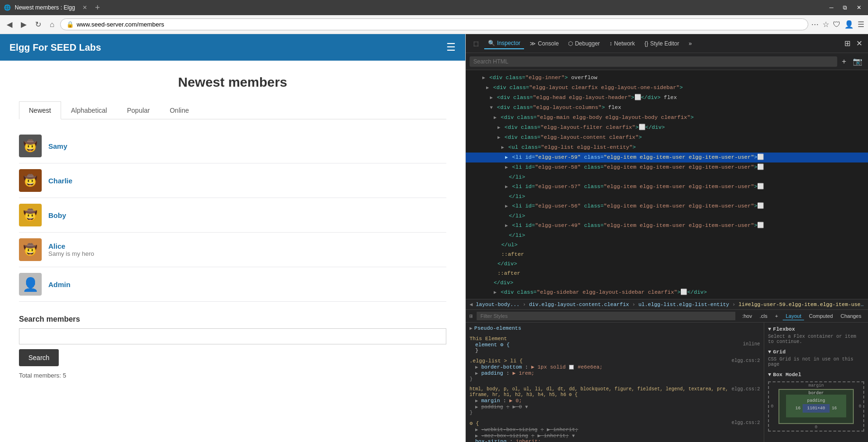 The image size is (868, 442). I want to click on tab-online: Online, so click(179, 110).